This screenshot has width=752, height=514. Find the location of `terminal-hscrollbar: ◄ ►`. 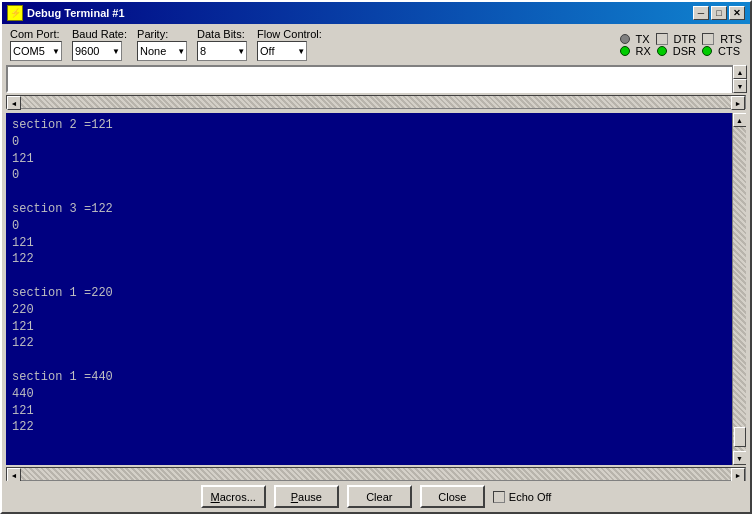

terminal-hscrollbar: ◄ ► is located at coordinates (376, 474).